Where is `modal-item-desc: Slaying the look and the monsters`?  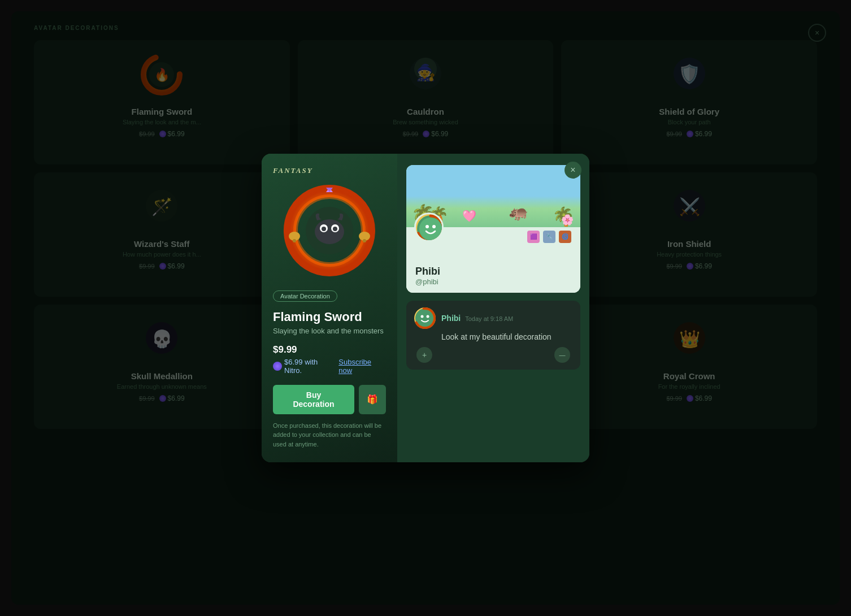
modal-item-desc: Slaying the look and the monsters is located at coordinates (328, 331).